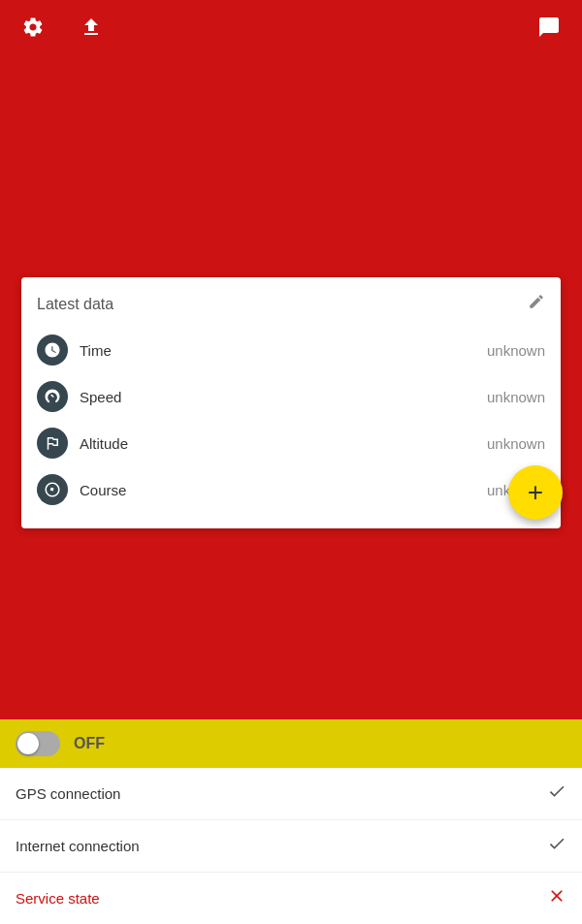 The image size is (582, 924). Describe the element at coordinates (76, 304) in the screenshot. I see `card-title: Latest data` at that location.